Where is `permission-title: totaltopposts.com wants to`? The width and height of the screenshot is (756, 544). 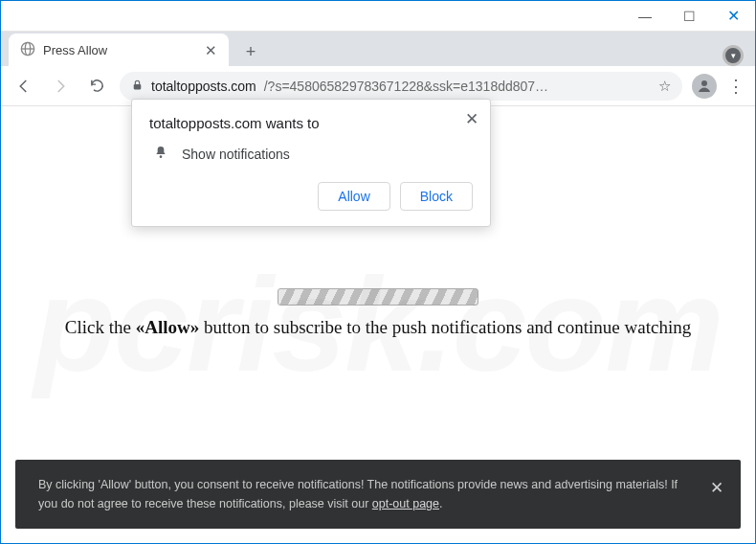
permission-title: totaltopposts.com wants to is located at coordinates (311, 123).